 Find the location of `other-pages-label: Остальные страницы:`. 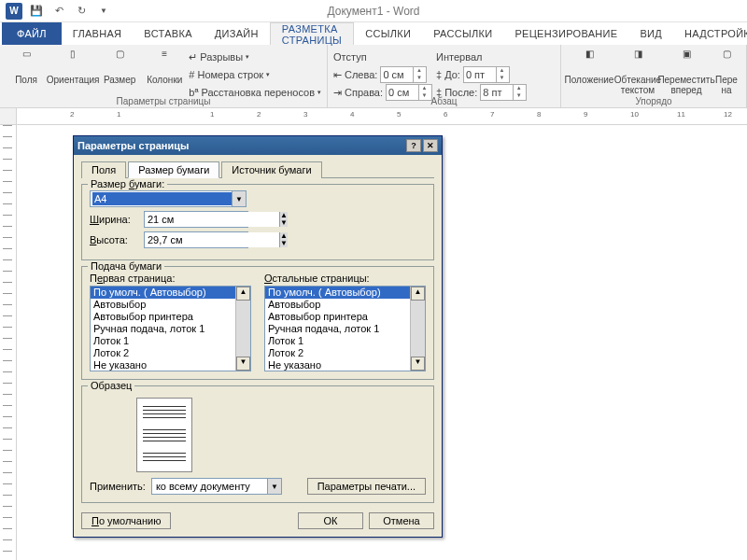

other-pages-label: Остальные страницы: is located at coordinates (345, 278).